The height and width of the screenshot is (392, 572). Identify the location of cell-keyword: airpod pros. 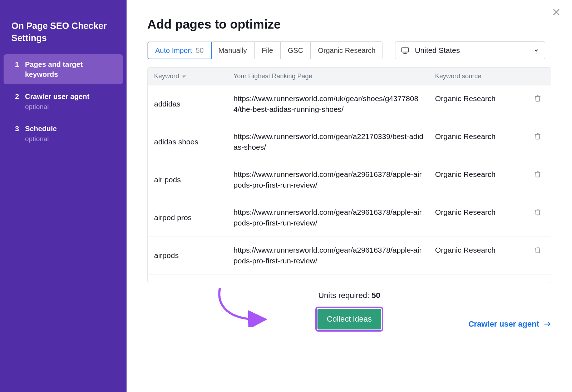
(191, 218).